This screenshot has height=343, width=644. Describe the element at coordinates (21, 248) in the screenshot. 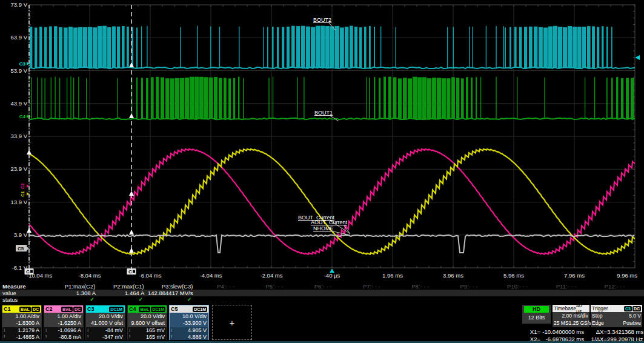

I see `svg-text: C5` at that location.